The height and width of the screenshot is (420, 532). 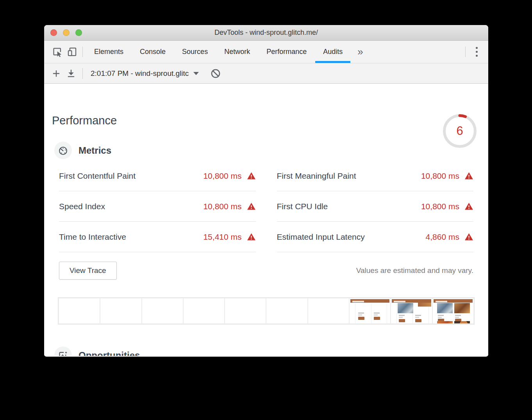 I want to click on window-titlebar: DevTools - wind-sprout.glitch.me/, so click(x=266, y=33).